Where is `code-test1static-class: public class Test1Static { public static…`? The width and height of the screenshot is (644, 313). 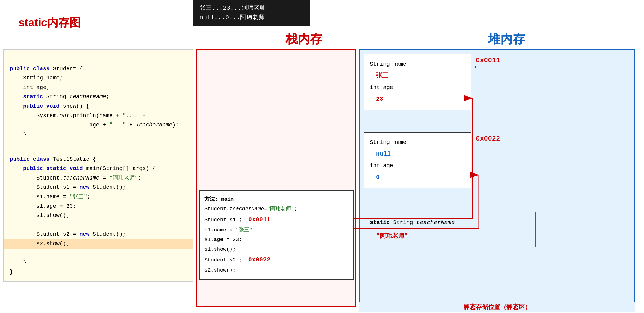 code-test1static-class: public class Test1Static { public static… is located at coordinates (98, 211).